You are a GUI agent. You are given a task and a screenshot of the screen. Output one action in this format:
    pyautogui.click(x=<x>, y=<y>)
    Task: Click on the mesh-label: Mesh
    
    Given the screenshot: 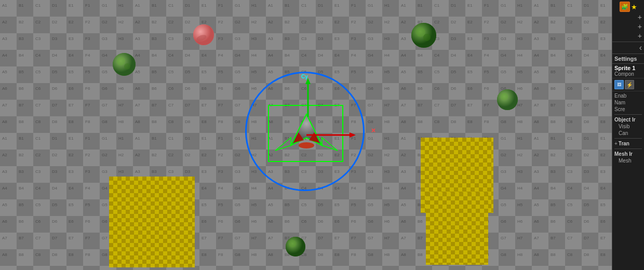 What is the action you would take?
    pyautogui.click(x=630, y=161)
    